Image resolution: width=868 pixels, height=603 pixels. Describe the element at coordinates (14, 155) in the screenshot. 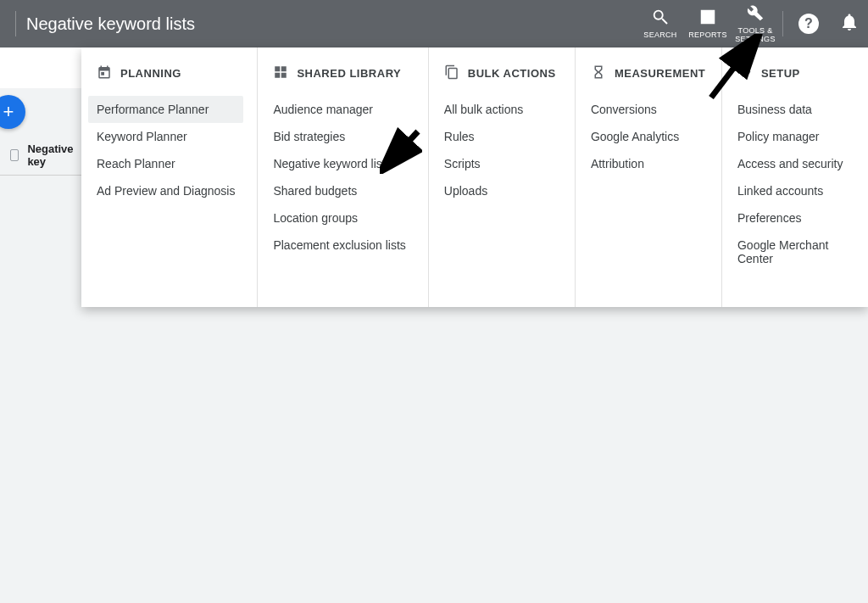

I see `select-all-checkbox` at that location.